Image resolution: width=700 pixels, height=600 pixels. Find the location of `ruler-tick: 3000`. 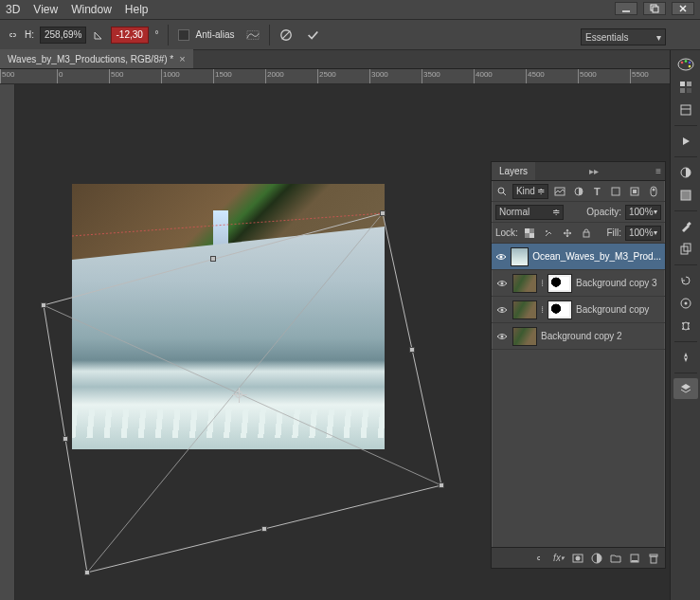

ruler-tick: 3000 is located at coordinates (380, 74).